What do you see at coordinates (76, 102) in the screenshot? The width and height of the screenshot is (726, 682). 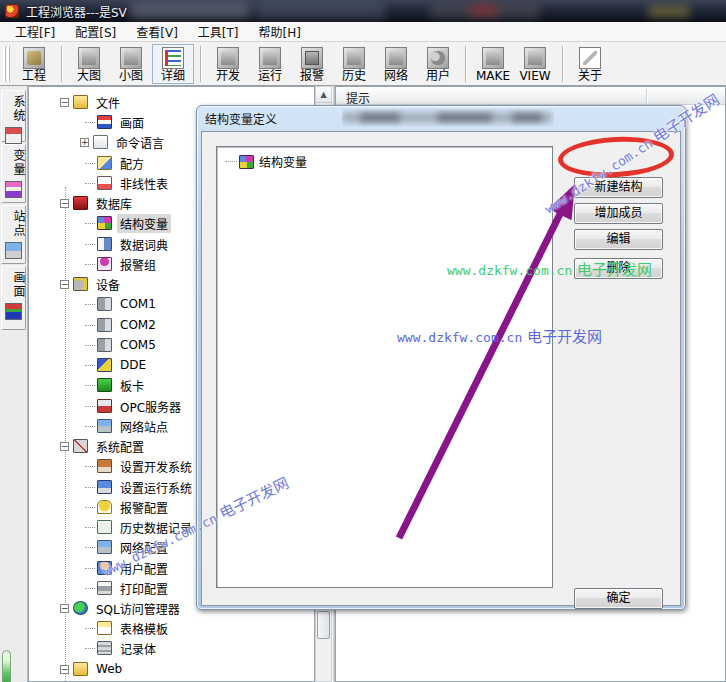 I see `tree-item-folder: −文件` at bounding box center [76, 102].